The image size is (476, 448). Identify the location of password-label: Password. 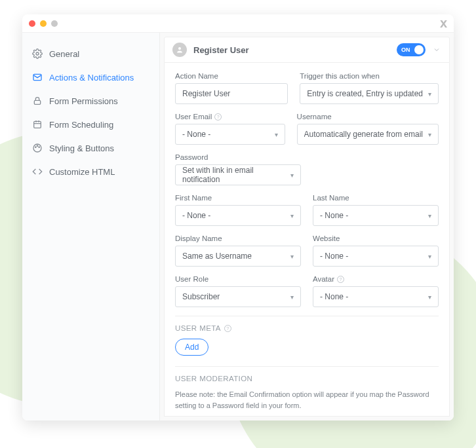
(238, 157).